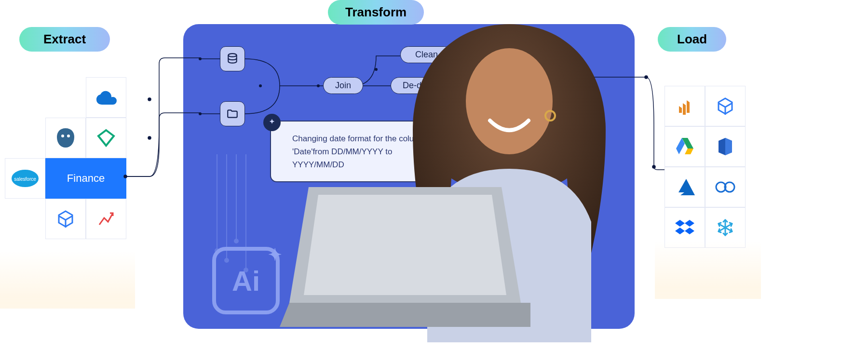  Describe the element at coordinates (86, 178) in the screenshot. I see `finance-source-label: Finance` at that location.